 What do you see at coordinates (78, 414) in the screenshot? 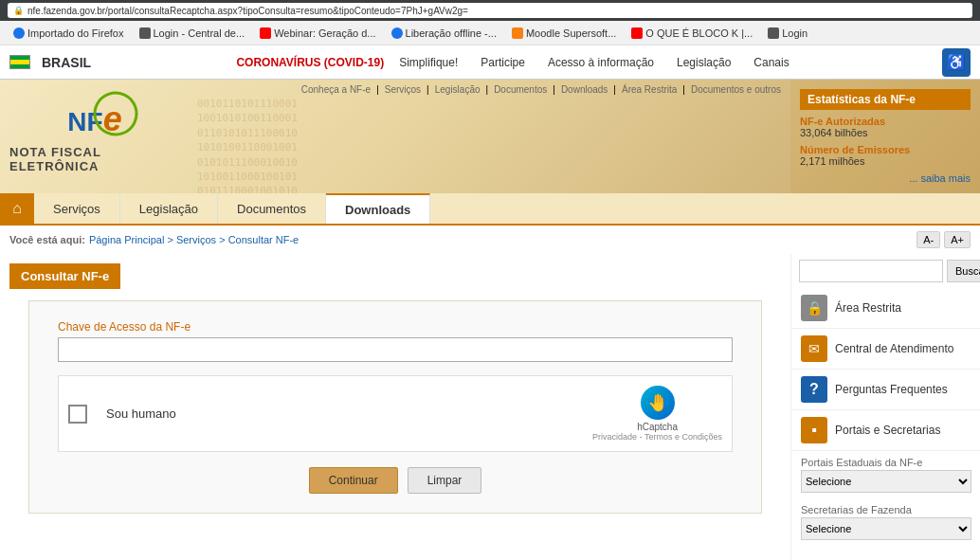
I see `captcha-checkbox` at bounding box center [78, 414].